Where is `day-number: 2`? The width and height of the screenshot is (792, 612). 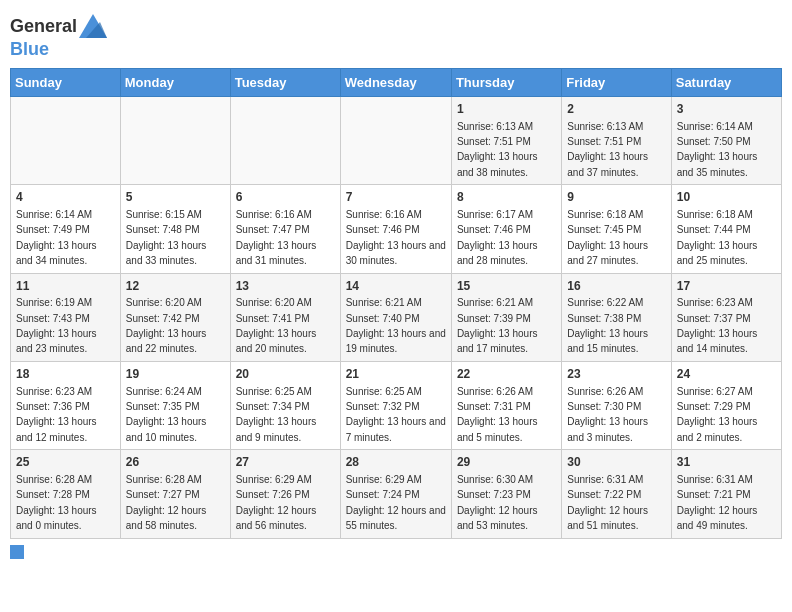
day-number: 2 is located at coordinates (616, 110).